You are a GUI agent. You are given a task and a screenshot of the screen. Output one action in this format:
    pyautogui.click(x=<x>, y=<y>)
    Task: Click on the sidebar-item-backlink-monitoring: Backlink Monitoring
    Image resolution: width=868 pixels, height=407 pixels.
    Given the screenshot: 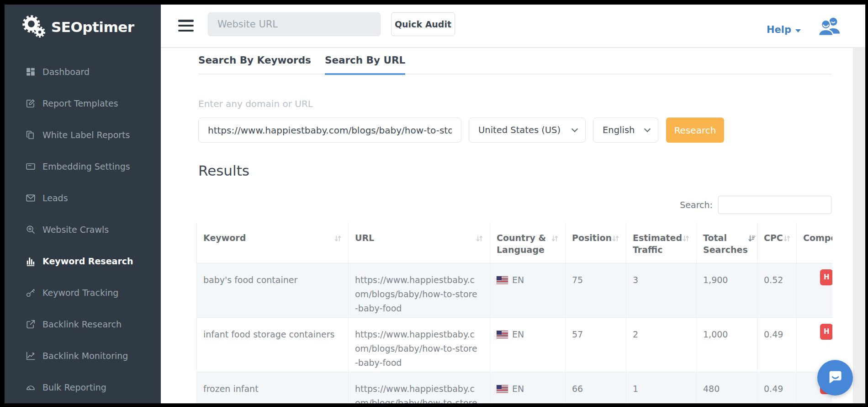 What is the action you would take?
    pyautogui.click(x=83, y=356)
    